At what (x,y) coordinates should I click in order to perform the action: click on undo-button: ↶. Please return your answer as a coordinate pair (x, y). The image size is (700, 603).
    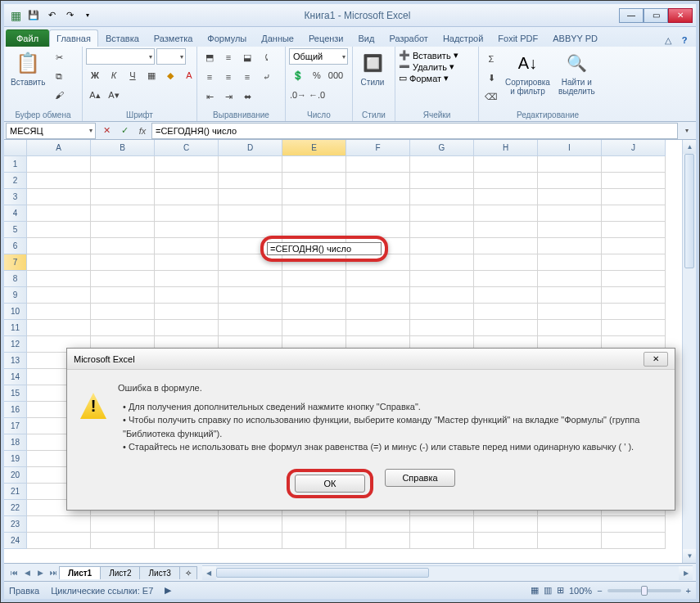
    Looking at the image, I should click on (52, 16).